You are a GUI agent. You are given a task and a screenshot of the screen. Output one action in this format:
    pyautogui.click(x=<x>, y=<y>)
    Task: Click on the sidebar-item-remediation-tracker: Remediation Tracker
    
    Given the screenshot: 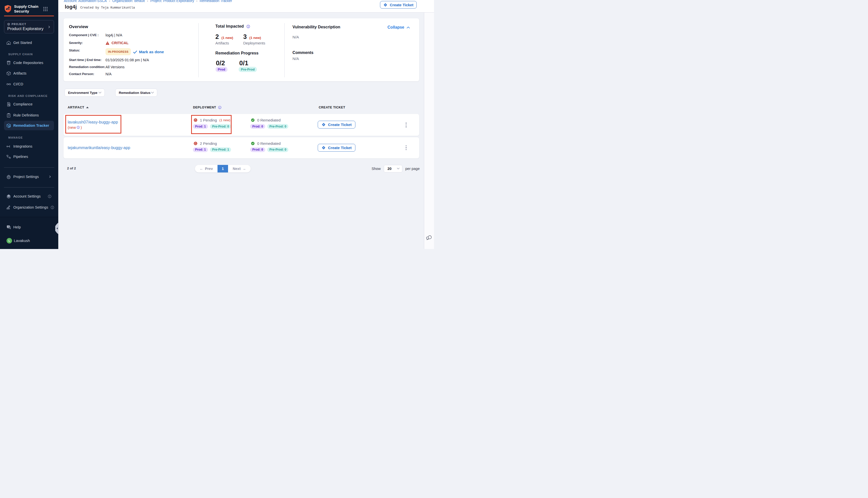 What is the action you would take?
    pyautogui.click(x=29, y=126)
    